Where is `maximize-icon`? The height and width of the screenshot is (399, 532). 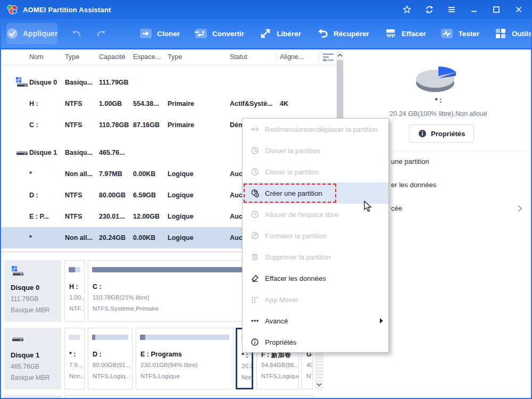
maximize-icon is located at coordinates (496, 10).